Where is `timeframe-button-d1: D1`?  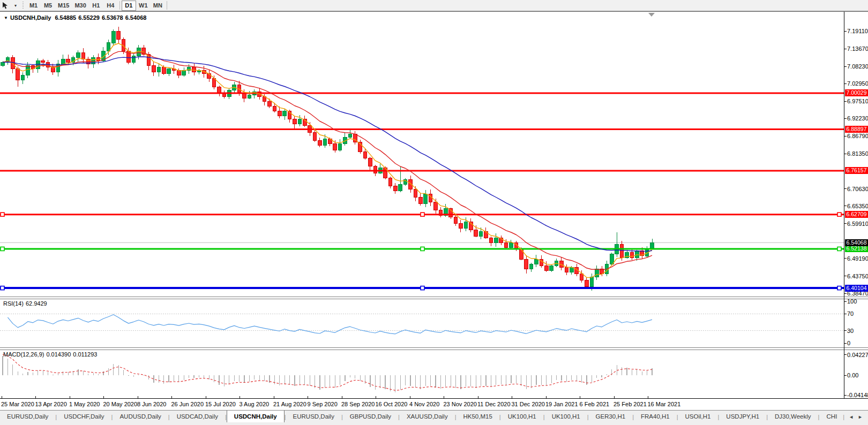 timeframe-button-d1: D1 is located at coordinates (129, 5).